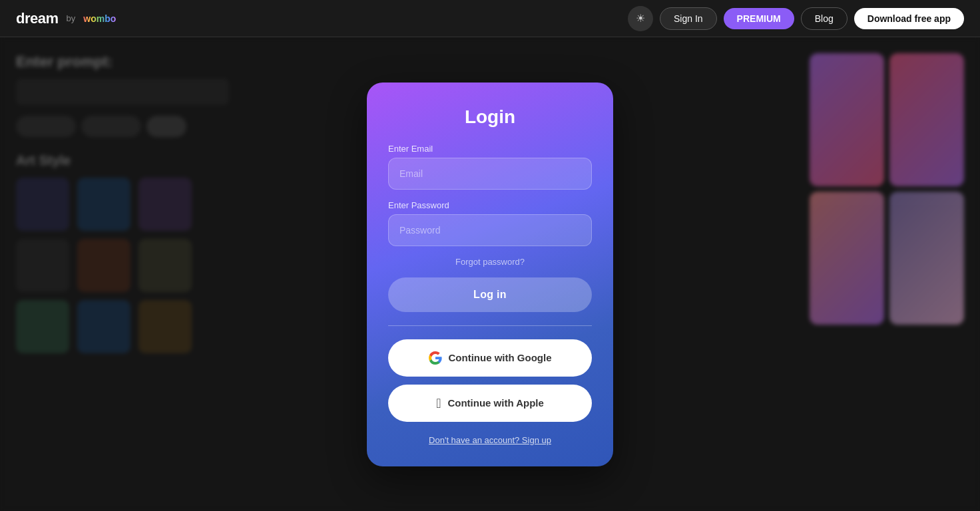 The image size is (980, 511). I want to click on blog-button: Blog, so click(824, 19).